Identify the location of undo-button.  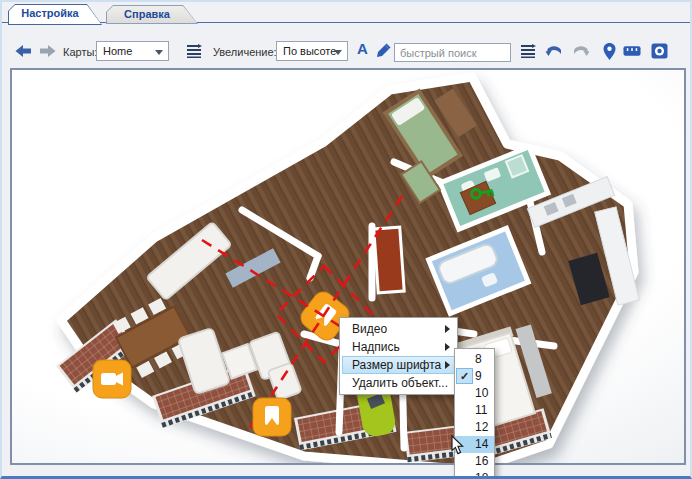
(554, 51).